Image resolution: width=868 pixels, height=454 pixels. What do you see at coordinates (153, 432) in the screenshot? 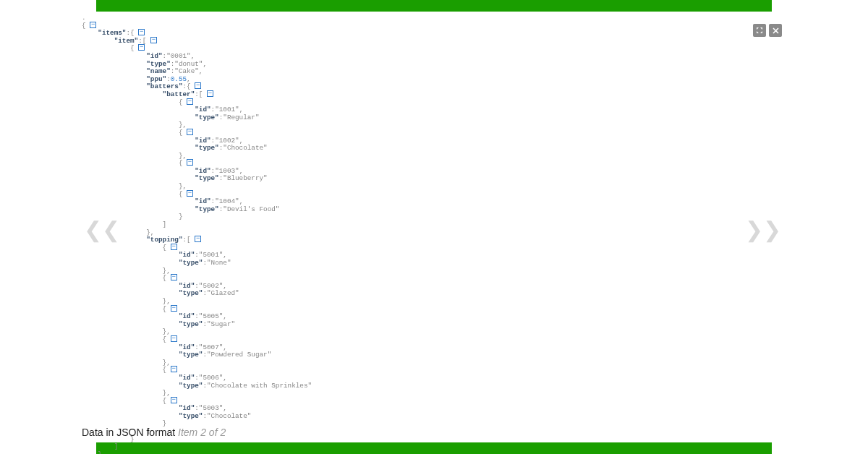
I see `caption: Data in JSON format Item 2 of 2` at bounding box center [153, 432].